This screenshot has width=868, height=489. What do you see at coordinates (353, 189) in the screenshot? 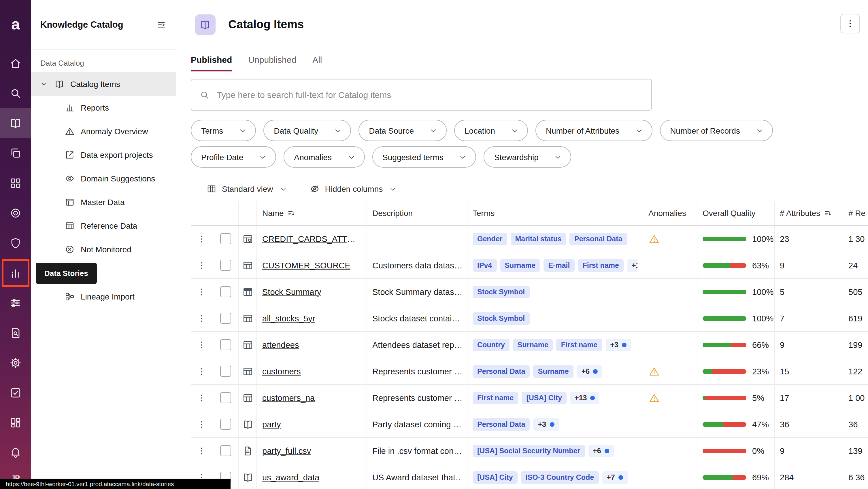
I see `hidden-columns-selector: Hidden columns` at bounding box center [353, 189].